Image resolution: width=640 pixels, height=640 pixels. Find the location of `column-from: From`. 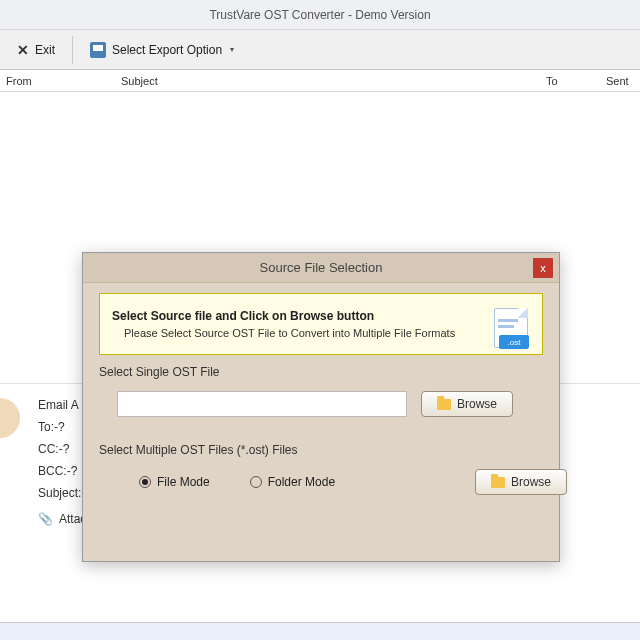

column-from: From is located at coordinates (58, 81).